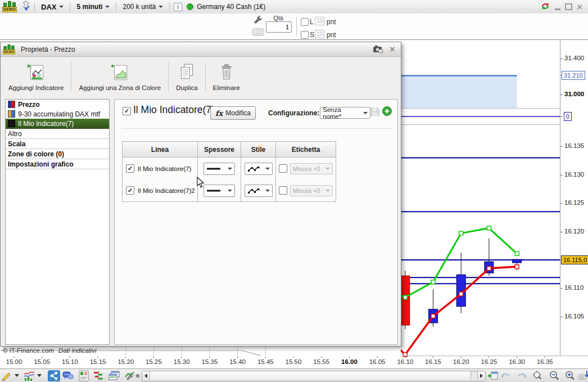  I want to click on sidebar-item-impostazioni-grafico: Impostazioni grafico, so click(57, 164).